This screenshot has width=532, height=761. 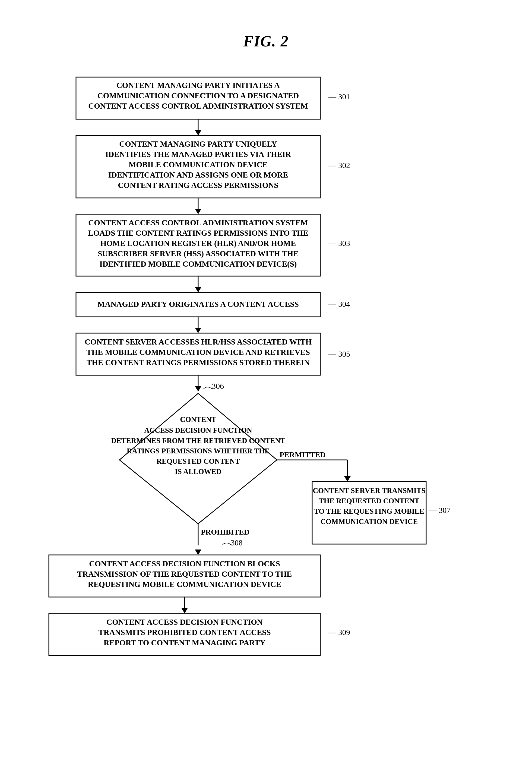 What do you see at coordinates (198, 472) in the screenshot?
I see `svg-text: IS ALLOWED` at bounding box center [198, 472].